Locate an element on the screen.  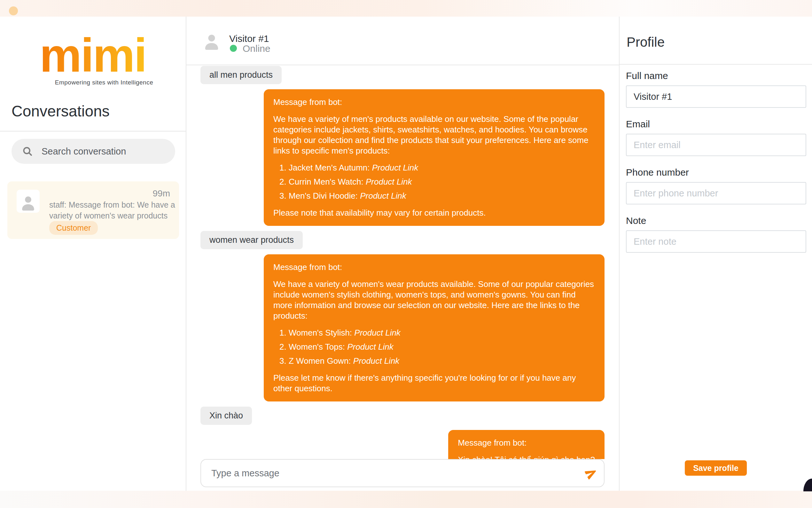
sidebar-divider is located at coordinates (93, 131).